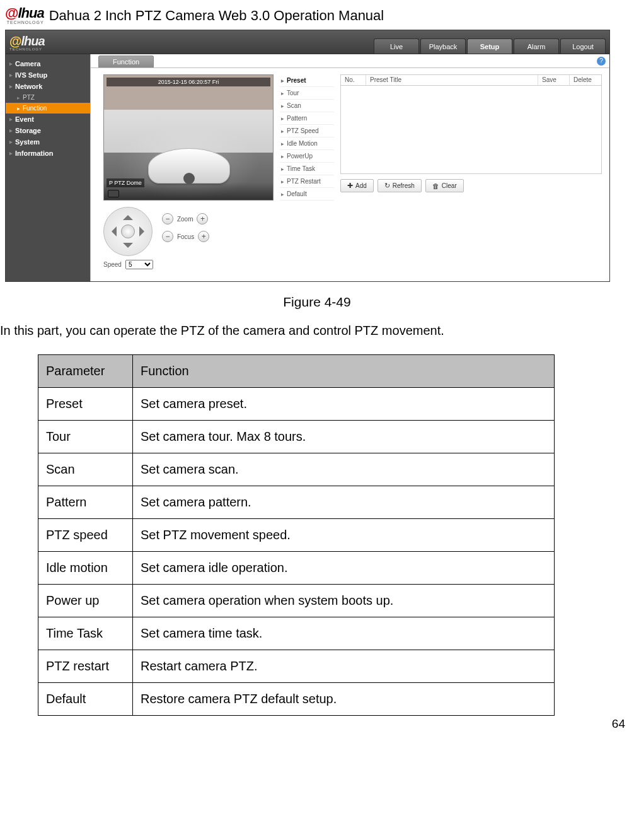  I want to click on sidebar-item-label: Camera, so click(28, 64).